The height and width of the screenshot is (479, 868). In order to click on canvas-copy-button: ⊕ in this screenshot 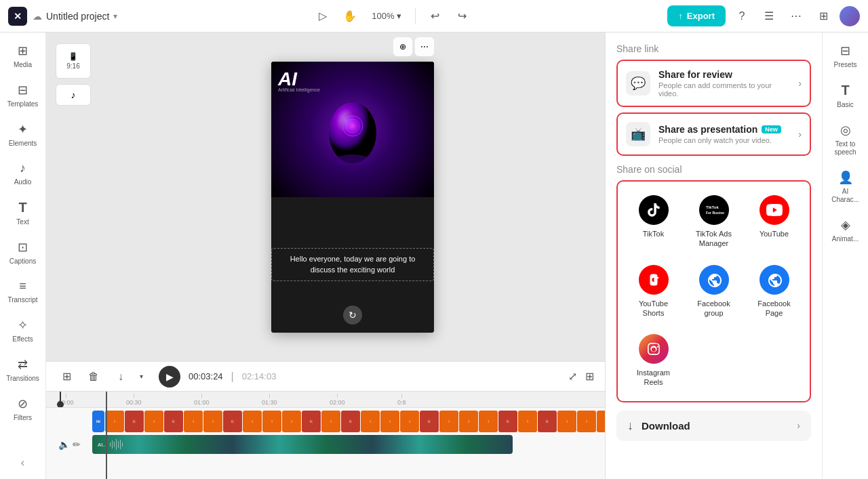, I will do `click(403, 47)`.